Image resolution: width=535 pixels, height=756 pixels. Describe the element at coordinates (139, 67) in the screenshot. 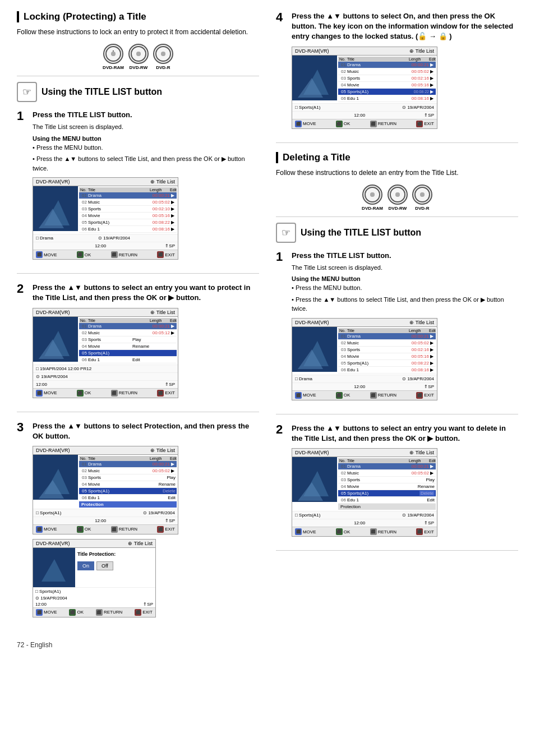

I see `dvdrw-label: DVD-RW` at that location.